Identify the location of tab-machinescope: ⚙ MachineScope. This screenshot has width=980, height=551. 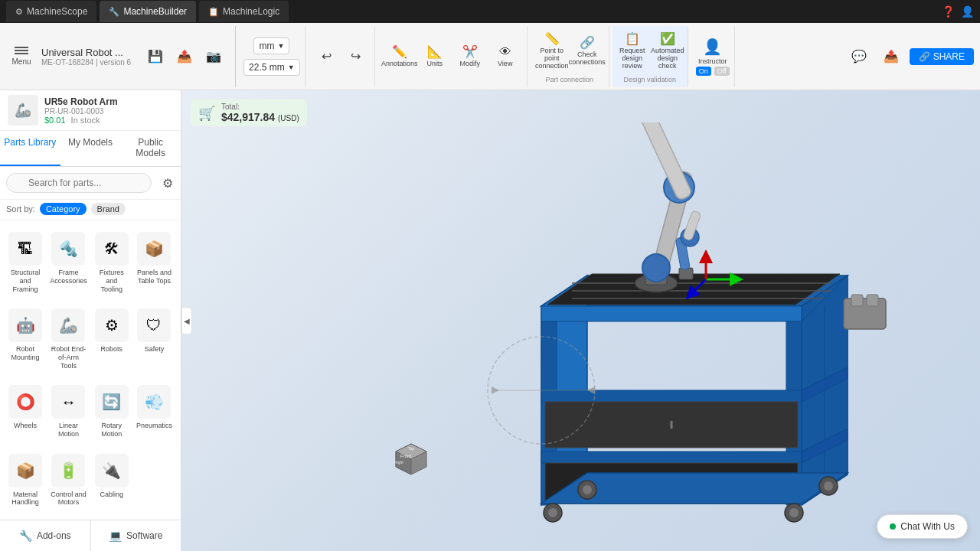
(51, 11).